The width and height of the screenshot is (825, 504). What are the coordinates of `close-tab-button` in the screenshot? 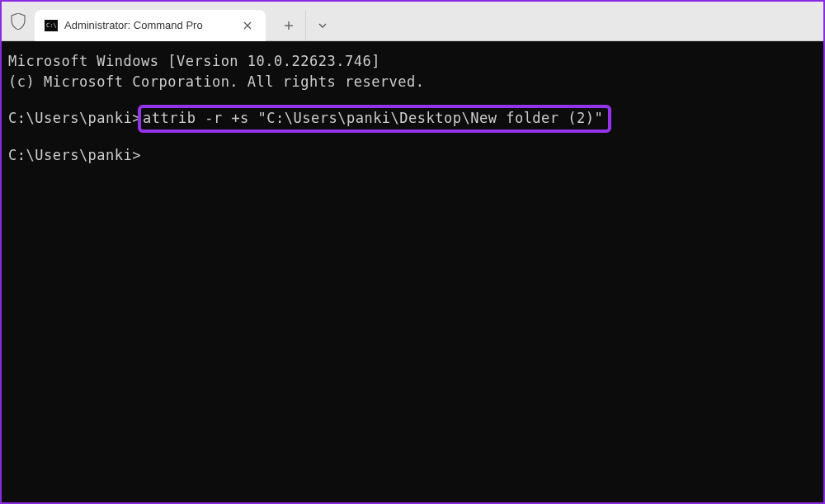 It's located at (248, 26).